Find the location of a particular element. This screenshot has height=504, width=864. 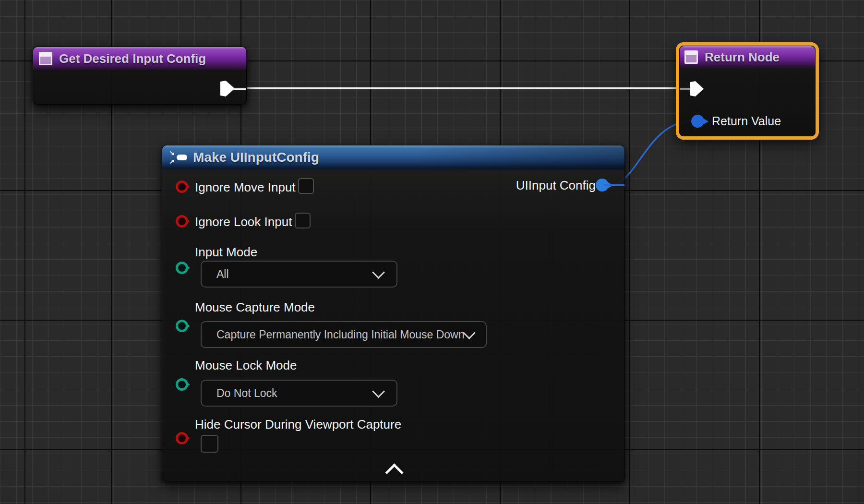

data-wire-stub is located at coordinates (614, 185).